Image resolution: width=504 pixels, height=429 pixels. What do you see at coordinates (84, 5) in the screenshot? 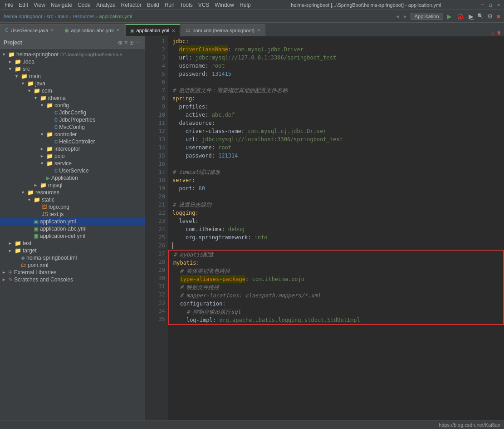
I see `menu-code: Code` at bounding box center [84, 5].